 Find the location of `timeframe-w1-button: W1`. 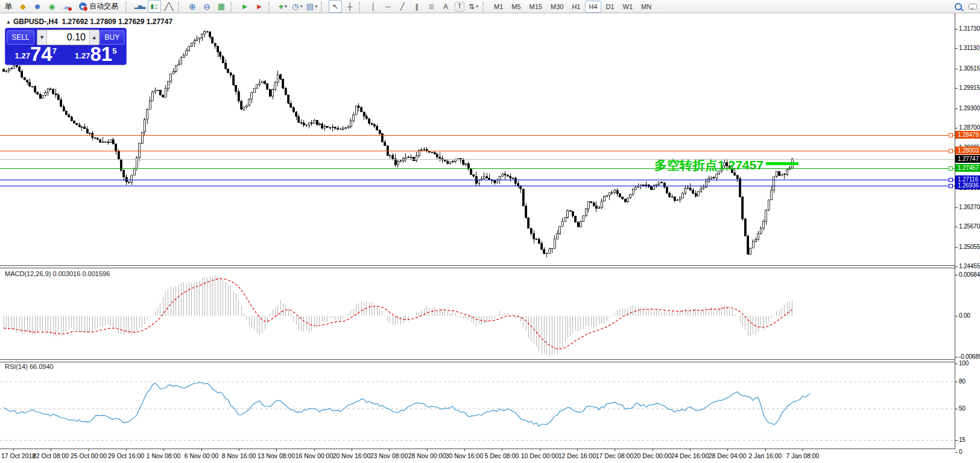

timeframe-w1-button: W1 is located at coordinates (628, 7).